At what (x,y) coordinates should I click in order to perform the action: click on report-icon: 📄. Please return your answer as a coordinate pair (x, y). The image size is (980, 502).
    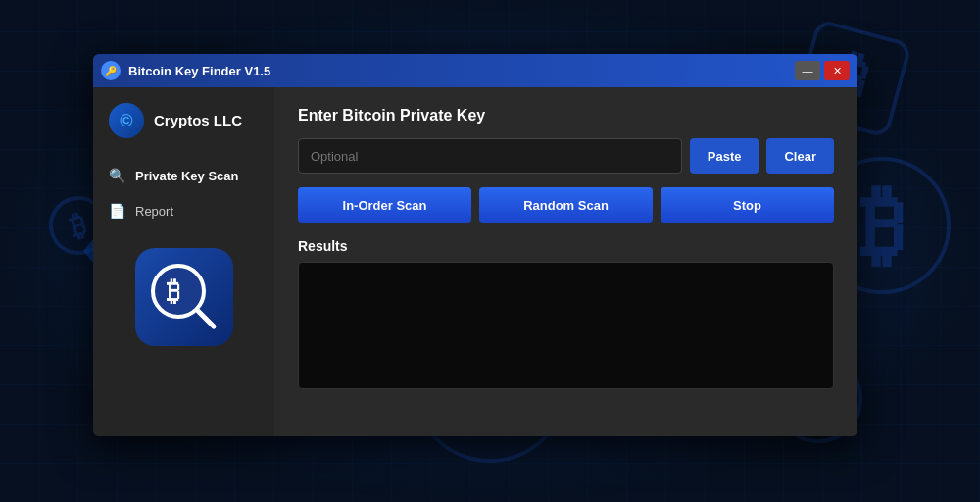
    Looking at the image, I should click on (118, 211).